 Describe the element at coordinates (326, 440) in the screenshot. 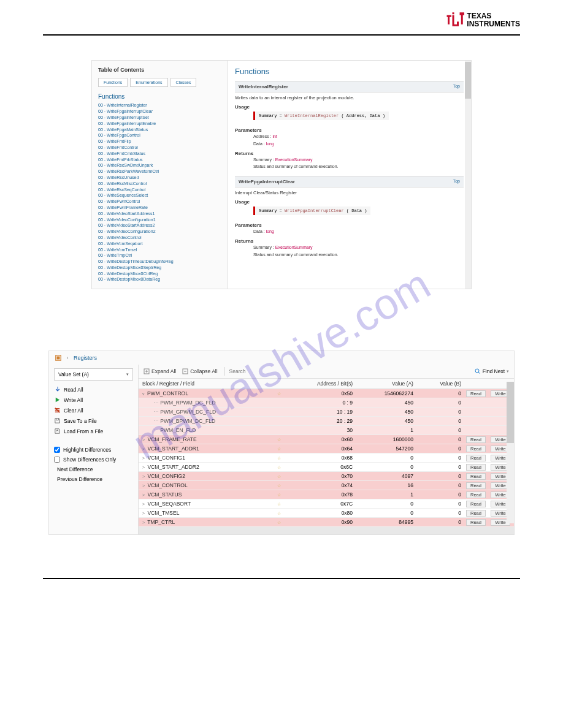

I see `register-row: > VCM_FRAME_RATE☆0x6016000000ReadWrite` at that location.